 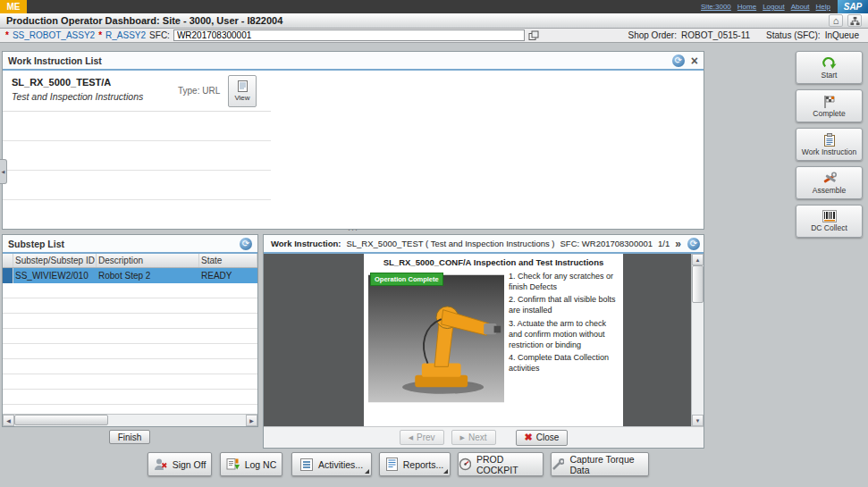 What do you see at coordinates (306, 243) in the screenshot?
I see `viewer-label: Work Instruction:` at bounding box center [306, 243].